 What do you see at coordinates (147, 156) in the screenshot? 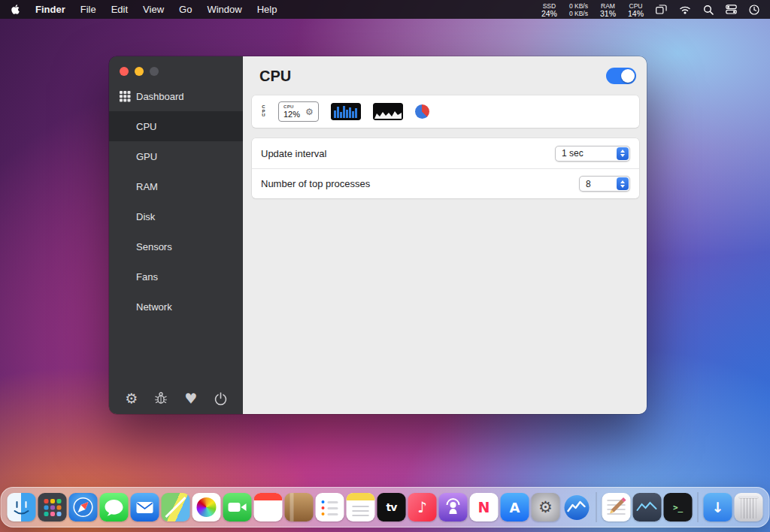
I see `sidebar-item-label: GPU` at bounding box center [147, 156].